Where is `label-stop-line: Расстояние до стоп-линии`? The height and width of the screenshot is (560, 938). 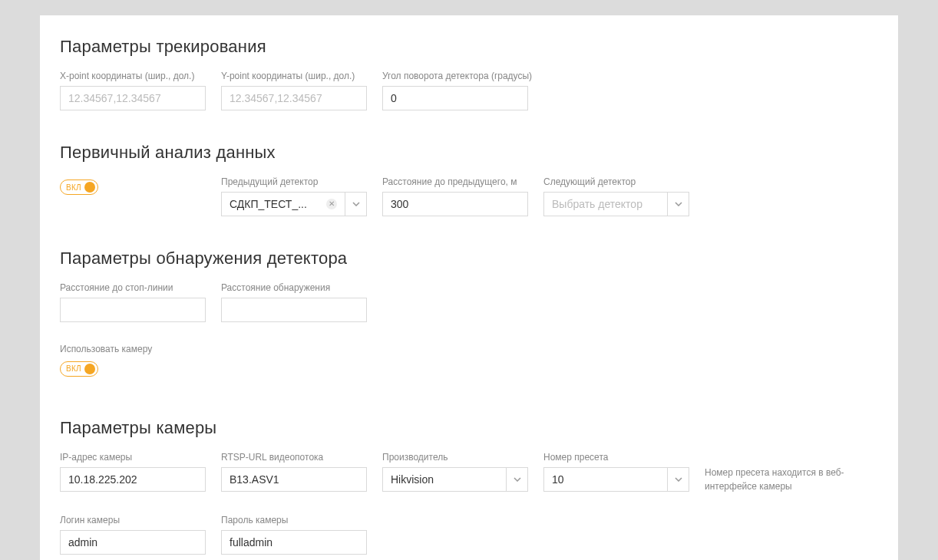
label-stop-line: Расстояние до стоп-линии is located at coordinates (133, 288).